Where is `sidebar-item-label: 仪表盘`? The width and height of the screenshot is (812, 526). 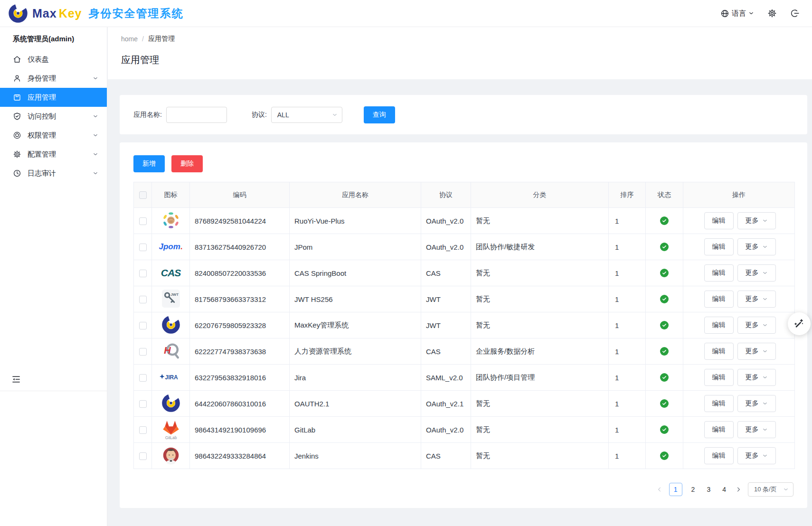
sidebar-item-label: 仪表盘 is located at coordinates (63, 60).